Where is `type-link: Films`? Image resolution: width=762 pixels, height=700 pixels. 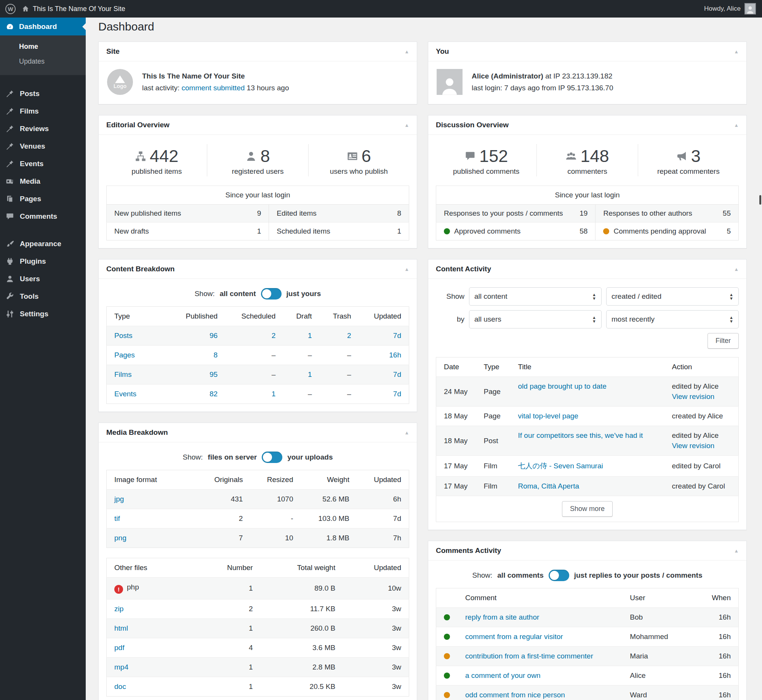
type-link: Films is located at coordinates (123, 374).